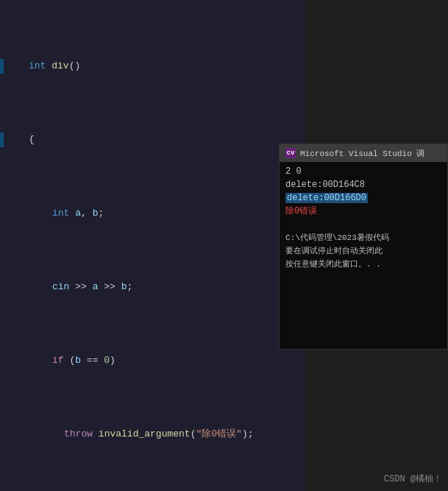 The image size is (448, 491). What do you see at coordinates (166, 213) in the screenshot?
I see `line-text: int a, b;` at bounding box center [166, 213].